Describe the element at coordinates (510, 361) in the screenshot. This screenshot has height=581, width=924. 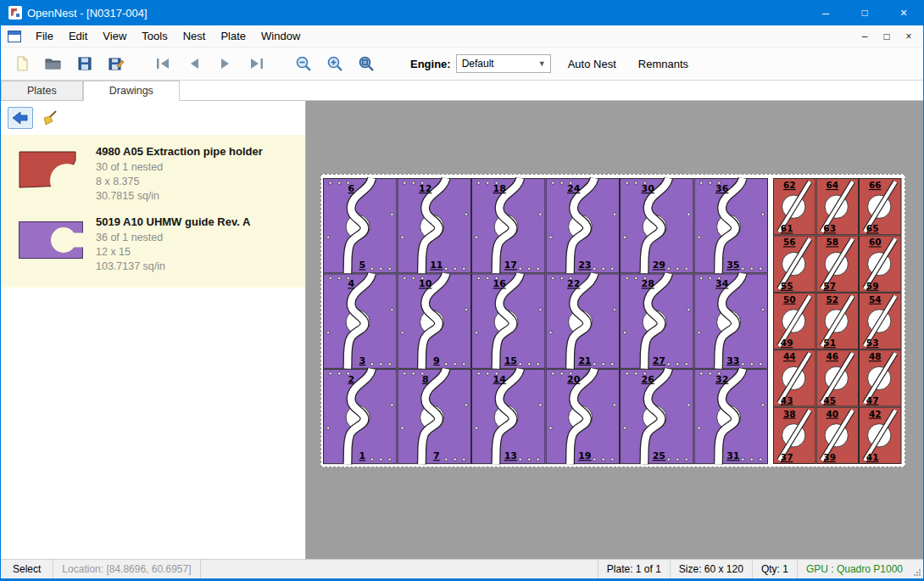
I see `svg-text: 15` at that location.